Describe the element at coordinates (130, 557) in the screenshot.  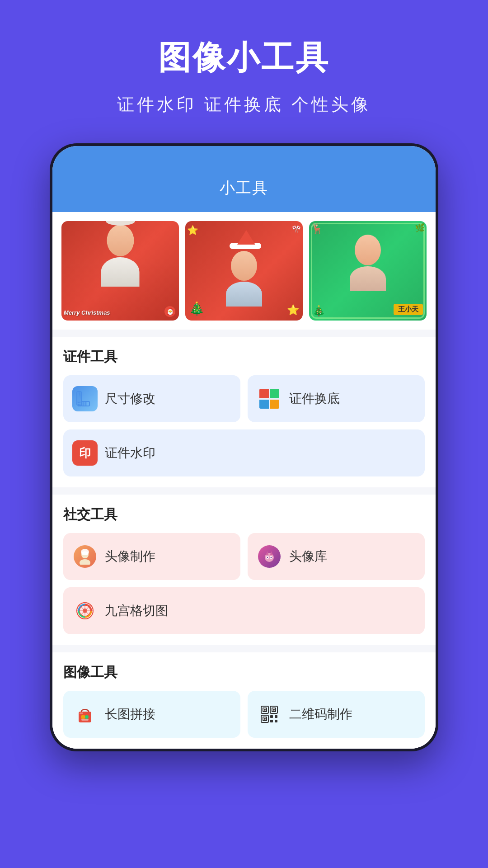
I see `avatar-make-label: 头像制作` at that location.